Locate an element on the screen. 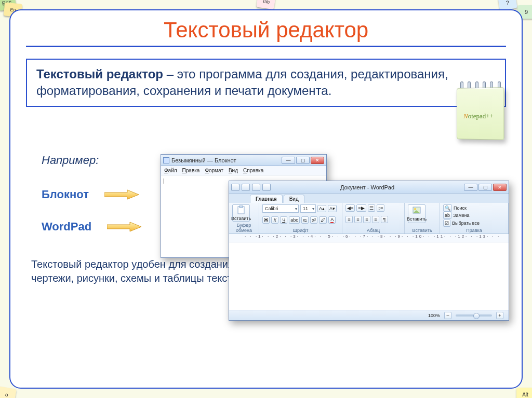 This screenshot has height=398, width=532. paste-label: Вставить is located at coordinates (241, 218).